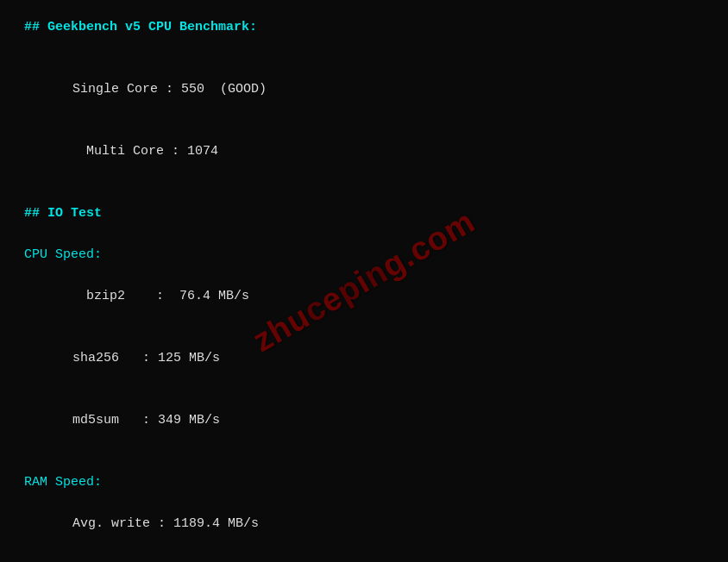 The width and height of the screenshot is (728, 562). What do you see at coordinates (364, 255) in the screenshot?
I see `cpu-speed-label: CPU Speed:` at bounding box center [364, 255].